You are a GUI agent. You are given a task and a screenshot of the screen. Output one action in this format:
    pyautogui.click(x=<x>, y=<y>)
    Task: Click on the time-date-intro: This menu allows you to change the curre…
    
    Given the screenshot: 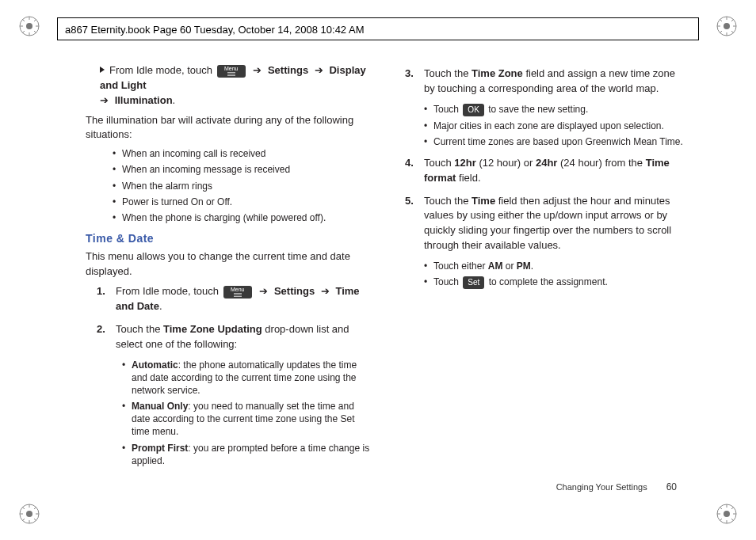 What is the action you would take?
    pyautogui.click(x=228, y=264)
    